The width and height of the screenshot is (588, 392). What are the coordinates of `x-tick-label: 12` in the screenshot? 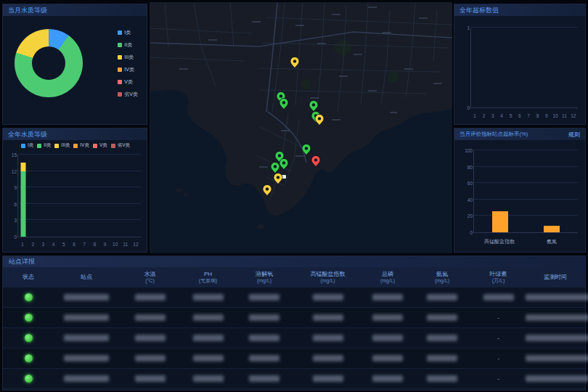 It's located at (136, 244).